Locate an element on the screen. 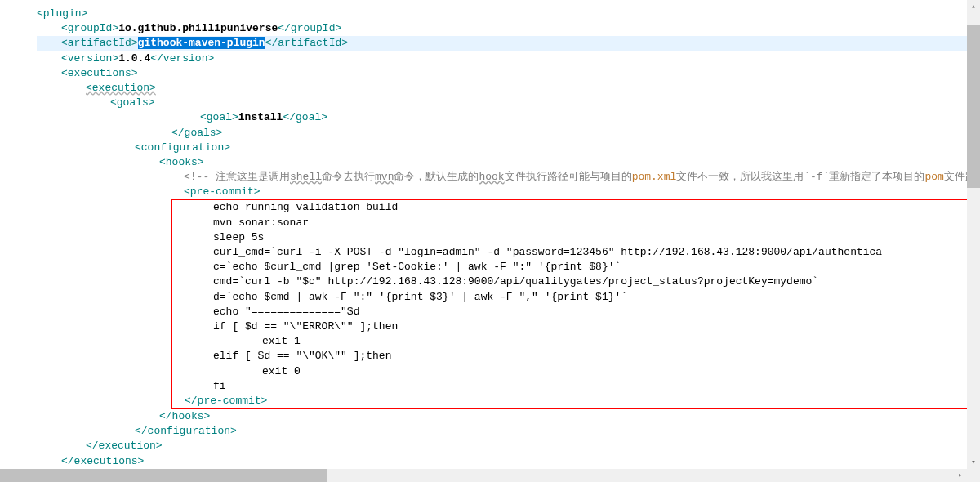  script-line: elif [ $d == "\"OK\"" ];then is located at coordinates (574, 356).